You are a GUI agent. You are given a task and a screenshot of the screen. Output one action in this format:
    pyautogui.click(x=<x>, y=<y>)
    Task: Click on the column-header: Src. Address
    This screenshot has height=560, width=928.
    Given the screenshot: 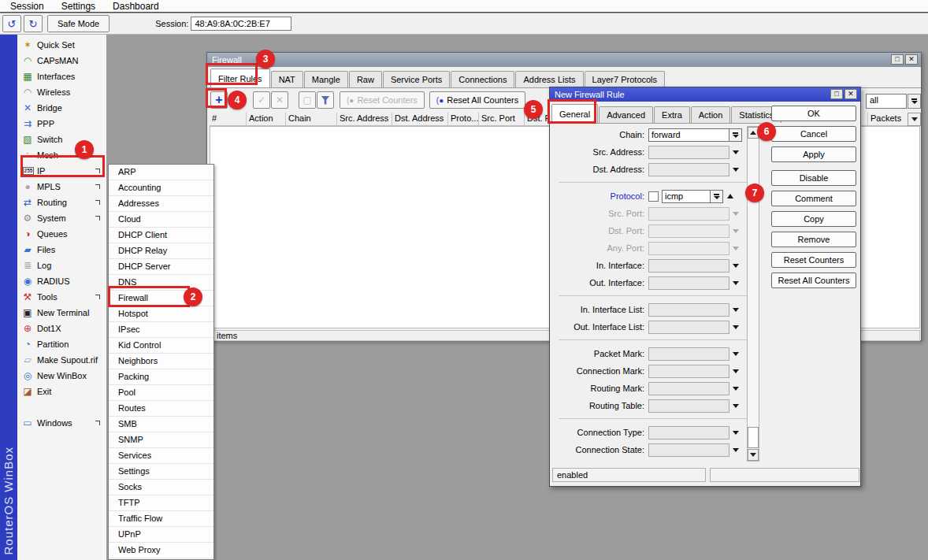 What is the action you would take?
    pyautogui.click(x=365, y=119)
    